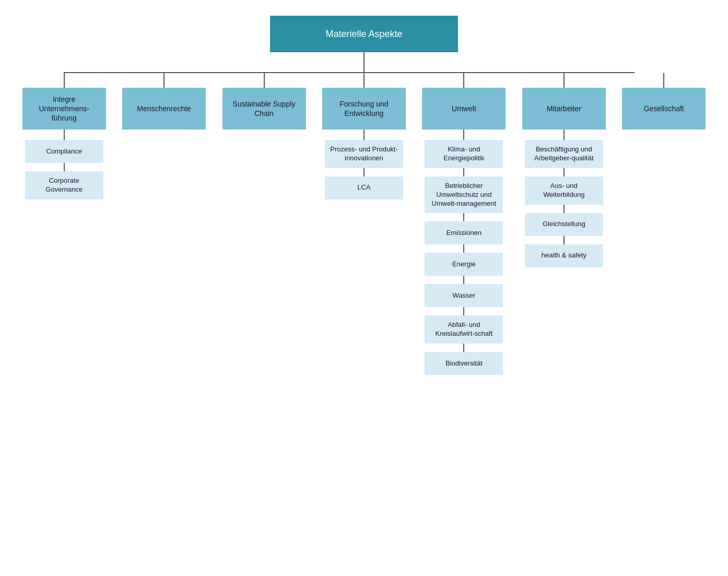  What do you see at coordinates (164, 109) in the screenshot?
I see `label-menschenrechte: Menschenrechte` at bounding box center [164, 109].